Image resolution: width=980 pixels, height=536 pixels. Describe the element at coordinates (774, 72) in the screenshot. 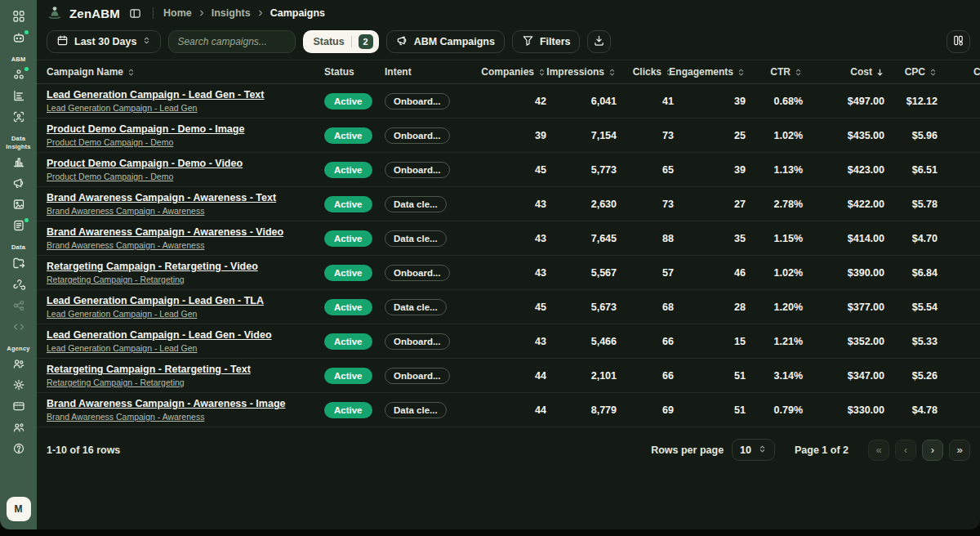

I see `column-header-ctr: CTR` at that location.